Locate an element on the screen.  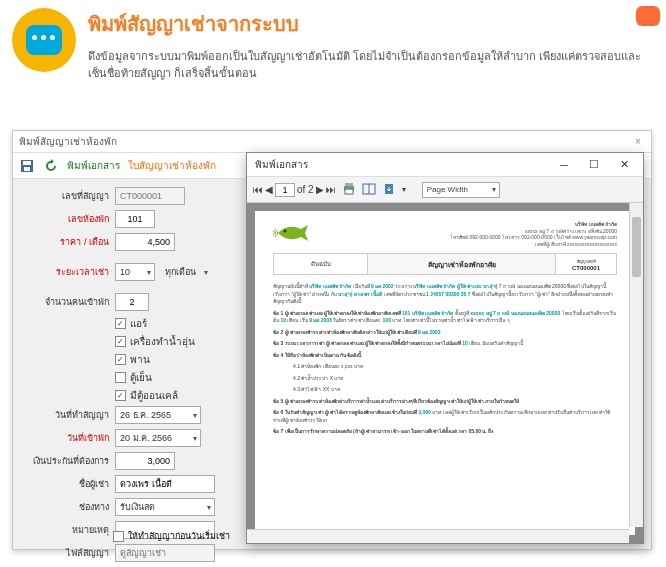
next-page-icon: ▶ is located at coordinates (320, 190).